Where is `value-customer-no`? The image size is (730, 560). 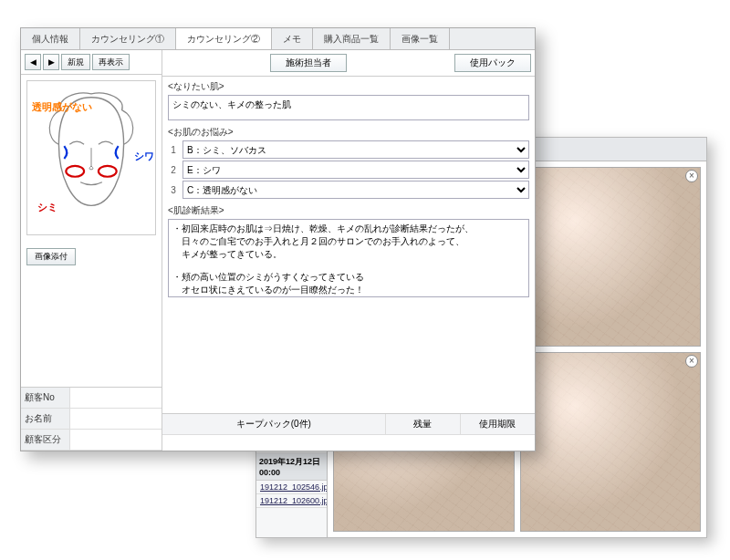 value-customer-no is located at coordinates (116, 398).